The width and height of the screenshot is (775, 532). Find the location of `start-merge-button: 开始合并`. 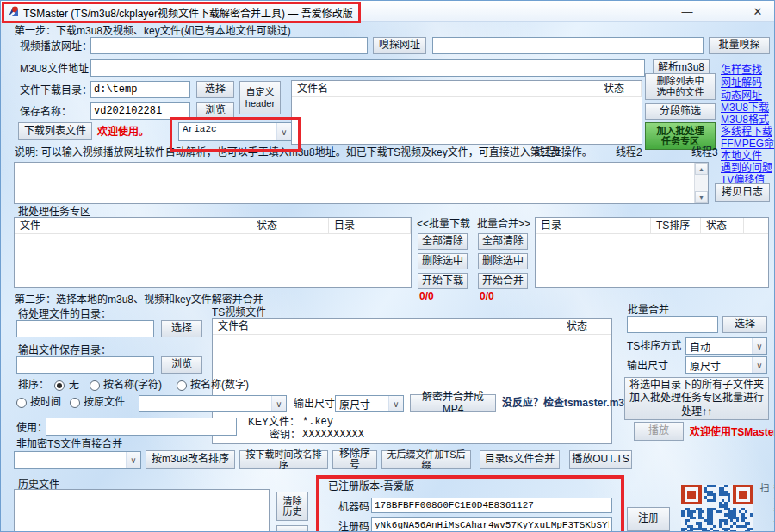

start-merge-button: 开始合并 is located at coordinates (503, 281).